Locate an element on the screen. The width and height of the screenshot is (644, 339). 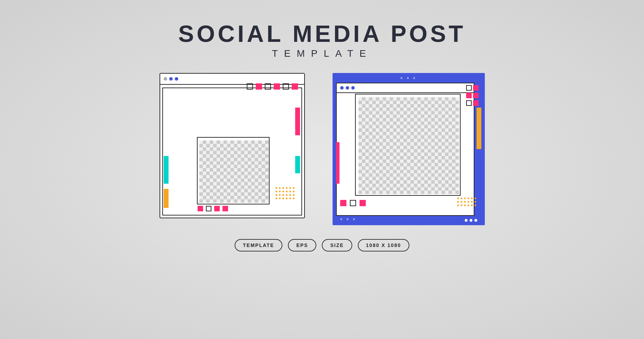
d16 is located at coordinates (287, 195).